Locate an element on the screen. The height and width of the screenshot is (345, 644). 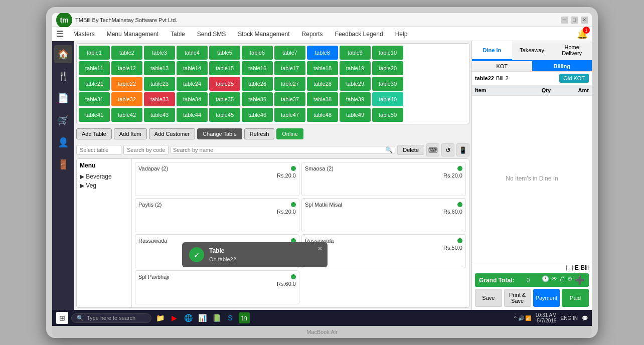
menu-sms: Send SMS is located at coordinates (212, 34).